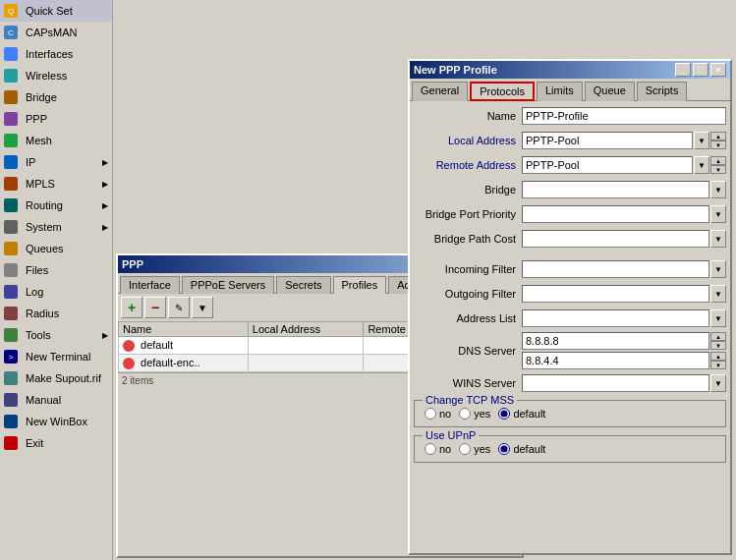 The image size is (736, 560). I want to click on upnp-default-radio, so click(504, 449).